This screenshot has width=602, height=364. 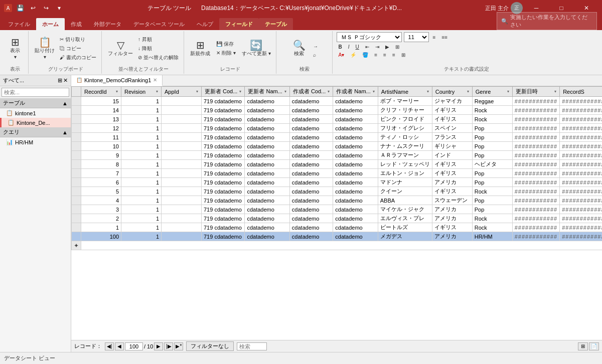 What do you see at coordinates (337, 173) in the screenshot?
I see `table-row: 7 1 719 cdatademo cdatademo cdatademo cd…` at bounding box center [337, 173].